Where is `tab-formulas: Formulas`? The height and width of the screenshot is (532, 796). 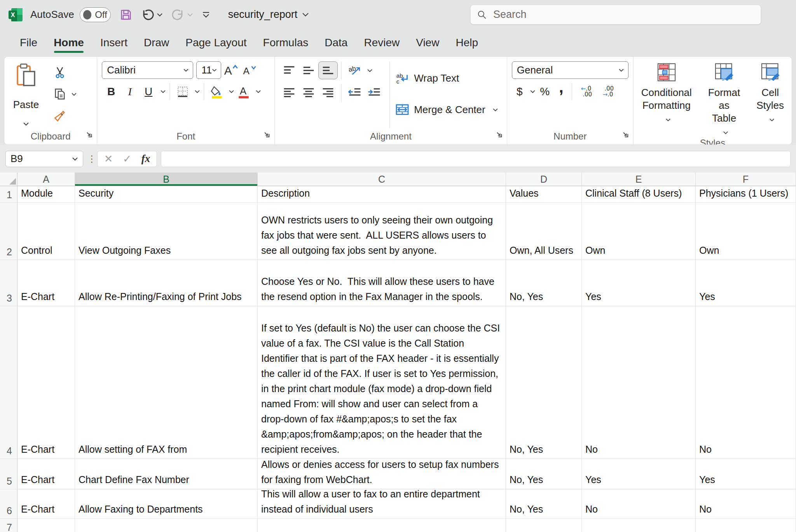 tab-formulas: Formulas is located at coordinates (286, 43).